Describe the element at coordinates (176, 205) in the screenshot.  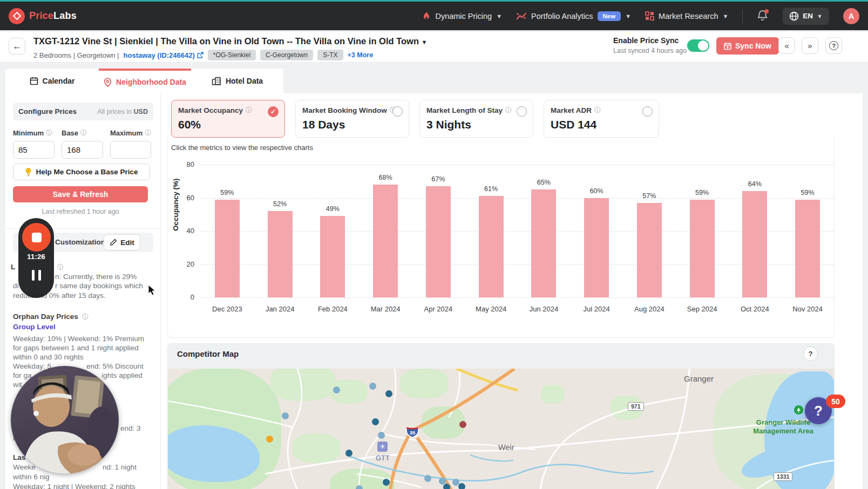
I see `chart-y-axis-label: Occupancy (%)` at that location.